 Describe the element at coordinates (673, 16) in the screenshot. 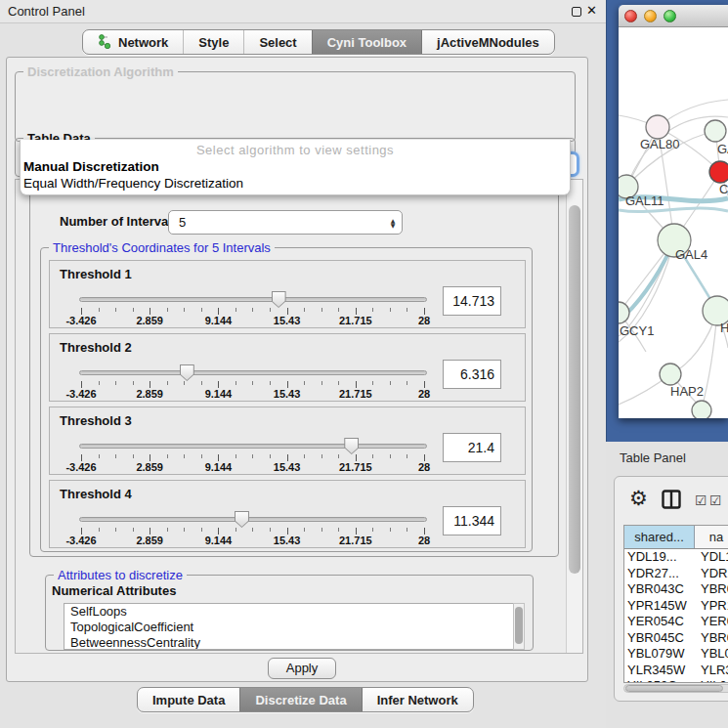

I see `network-window-titlebar` at that location.